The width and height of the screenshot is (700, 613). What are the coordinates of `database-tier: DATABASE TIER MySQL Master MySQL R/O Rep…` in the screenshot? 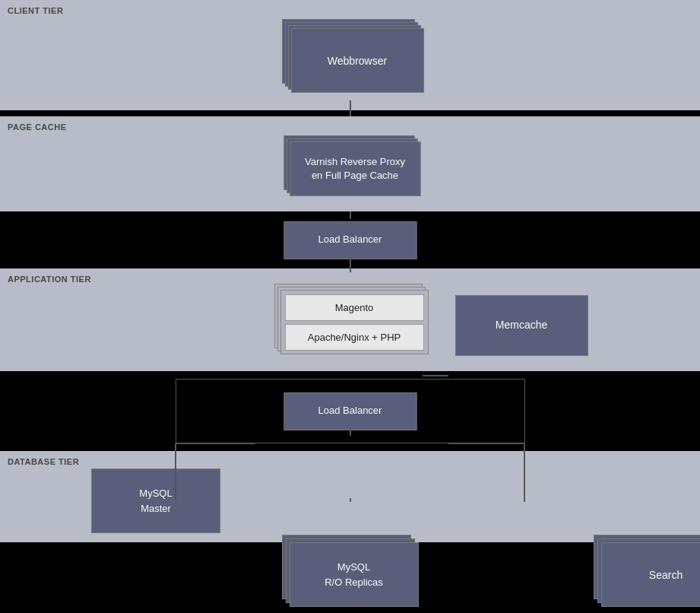 It's located at (350, 497).